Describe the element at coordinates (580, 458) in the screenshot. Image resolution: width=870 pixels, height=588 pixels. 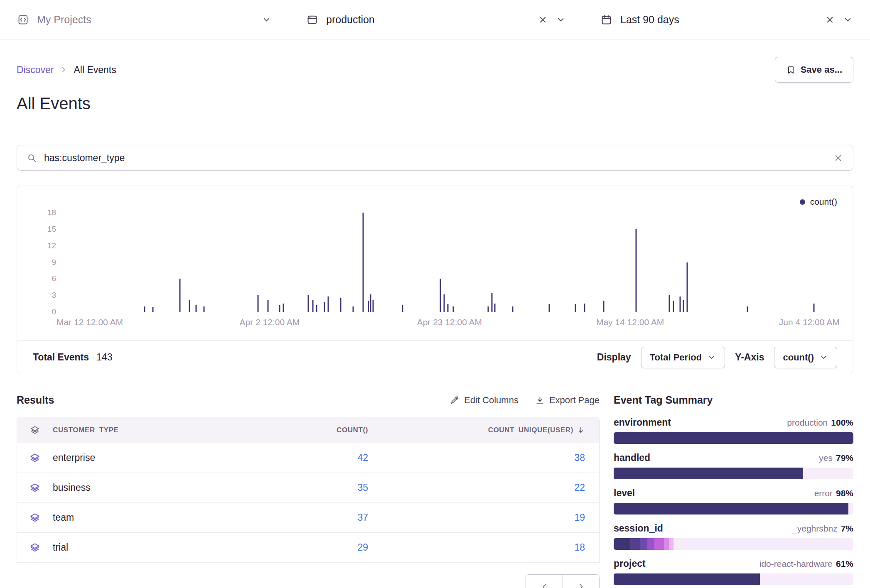
I see `count-unique-link: 38` at that location.